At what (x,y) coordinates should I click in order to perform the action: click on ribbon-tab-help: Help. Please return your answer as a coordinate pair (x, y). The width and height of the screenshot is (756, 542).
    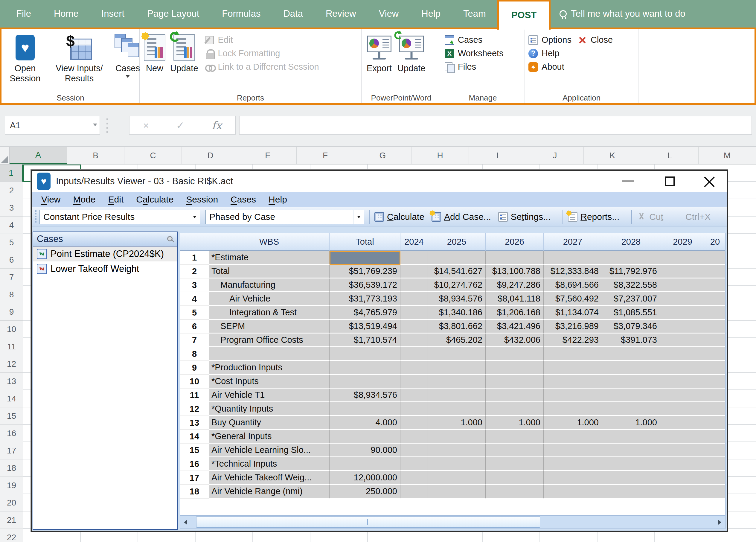
    Looking at the image, I should click on (431, 14).